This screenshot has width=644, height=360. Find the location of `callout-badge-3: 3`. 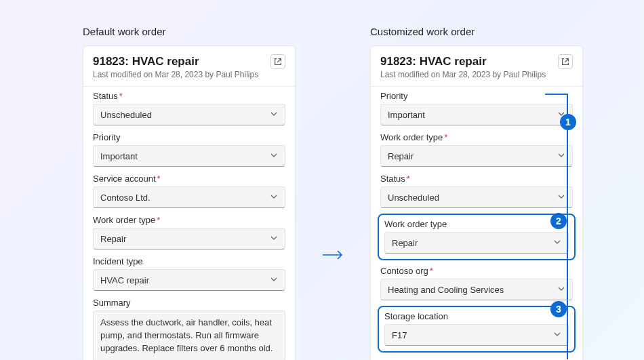

callout-badge-3: 3 is located at coordinates (559, 309).